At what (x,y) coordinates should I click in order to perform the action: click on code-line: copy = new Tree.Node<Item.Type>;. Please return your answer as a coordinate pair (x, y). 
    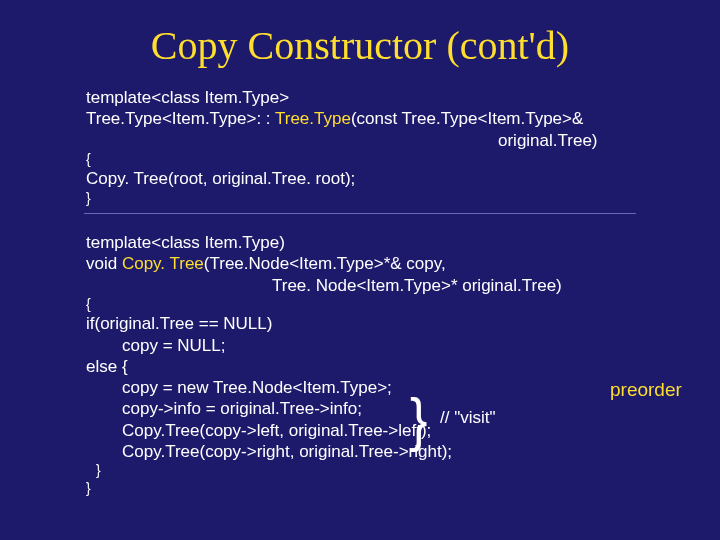
    Looking at the image, I should click on (373, 388).